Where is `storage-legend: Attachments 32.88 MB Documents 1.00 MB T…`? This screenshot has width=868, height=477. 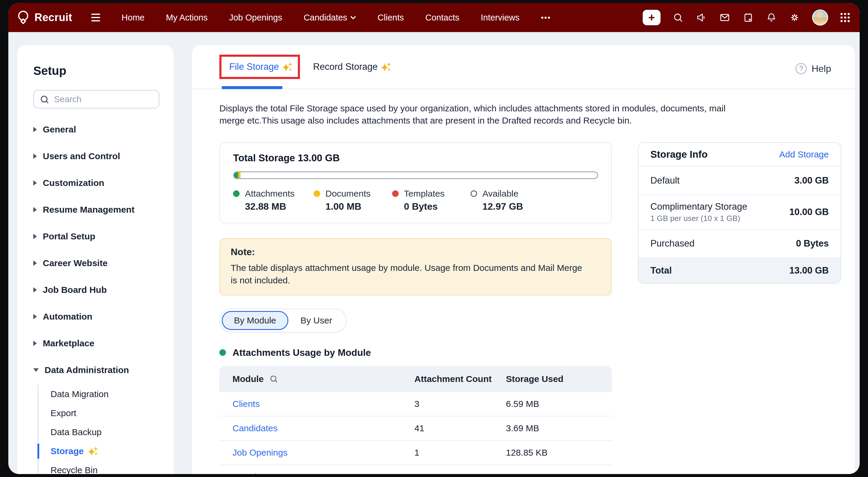 storage-legend: Attachments 32.88 MB Documents 1.00 MB T… is located at coordinates (416, 200).